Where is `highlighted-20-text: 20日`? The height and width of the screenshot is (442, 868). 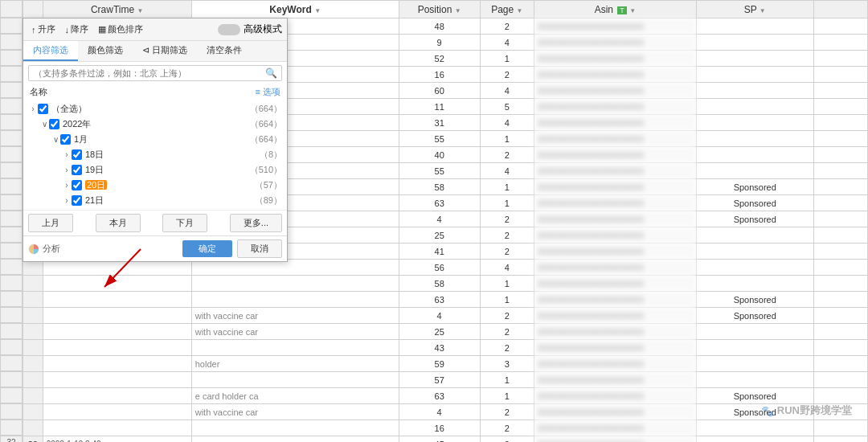 highlighted-20-text: 20日 is located at coordinates (96, 185).